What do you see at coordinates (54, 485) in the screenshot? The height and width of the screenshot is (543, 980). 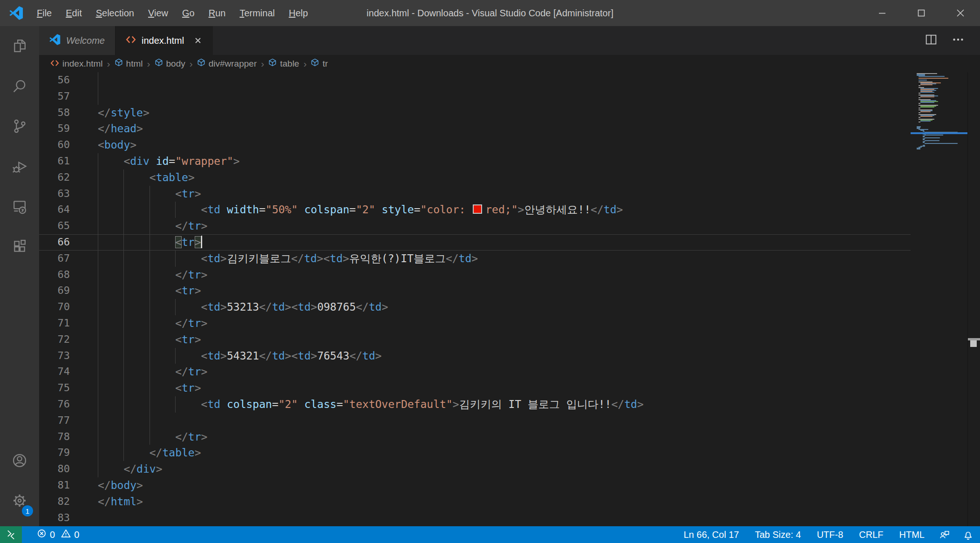 I see `line-number: 81` at bounding box center [54, 485].